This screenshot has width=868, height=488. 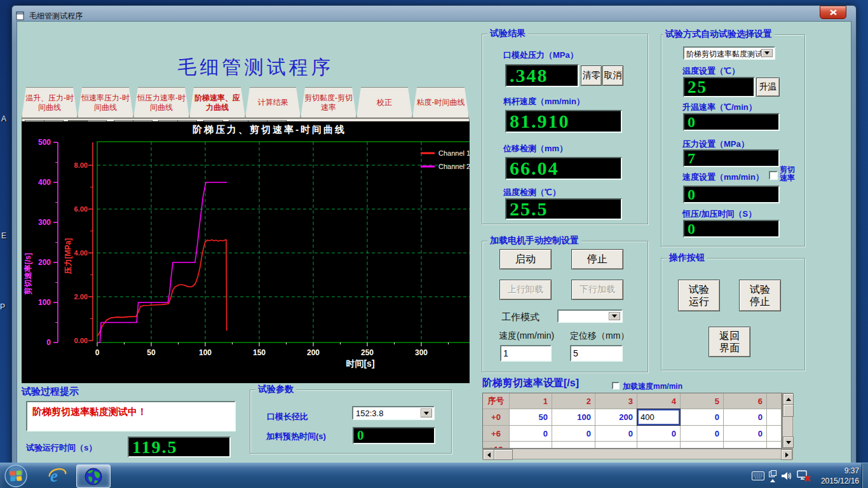 I want to click on col-header: 1, so click(x=531, y=402).